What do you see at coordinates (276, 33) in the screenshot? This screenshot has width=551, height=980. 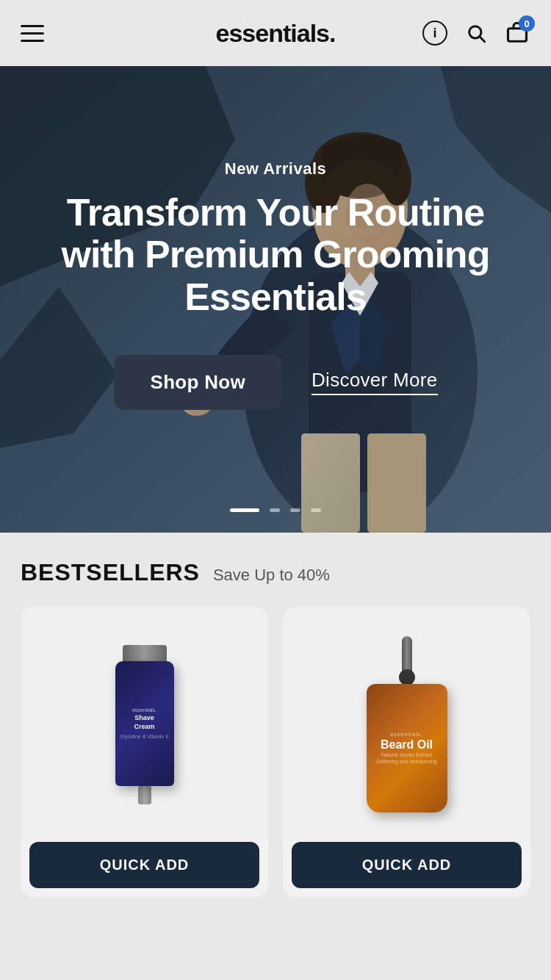 I see `header: essentials. i 0` at bounding box center [276, 33].